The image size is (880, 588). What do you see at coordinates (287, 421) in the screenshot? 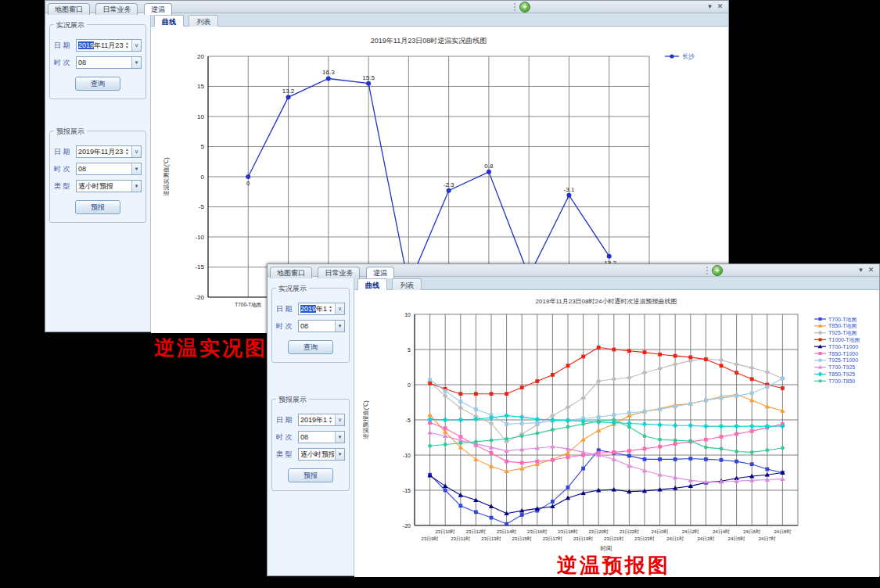
I see `date-label: 日 期` at bounding box center [287, 421].